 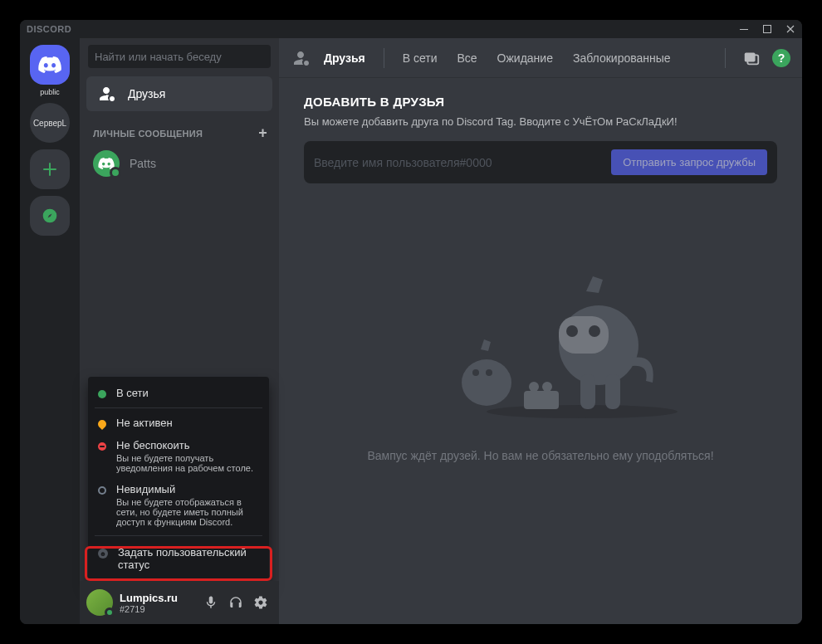 What do you see at coordinates (50, 169) in the screenshot?
I see `add-server-button` at bounding box center [50, 169].